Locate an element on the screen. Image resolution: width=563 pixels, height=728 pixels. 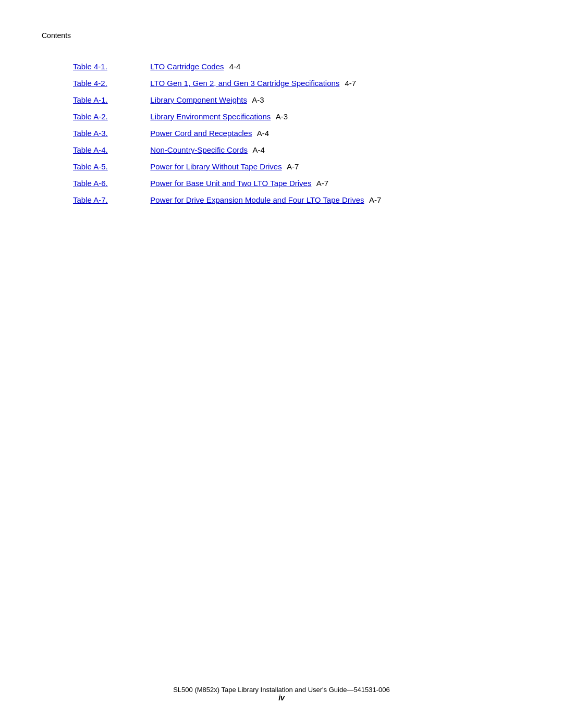
toc-label-table-a-2: Table A-2. is located at coordinates (109, 117).